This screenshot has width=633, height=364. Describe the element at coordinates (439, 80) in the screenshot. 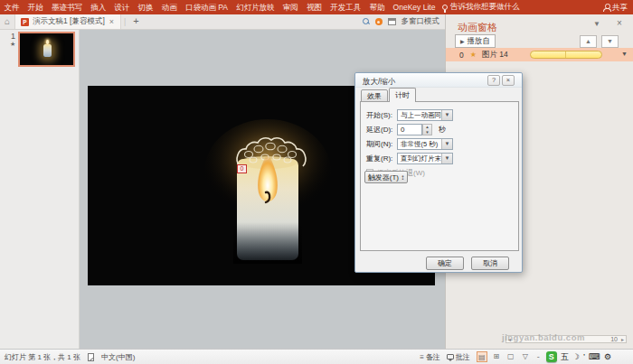

I see `dialog-titlebar: 放大/缩小 ? ×` at that location.